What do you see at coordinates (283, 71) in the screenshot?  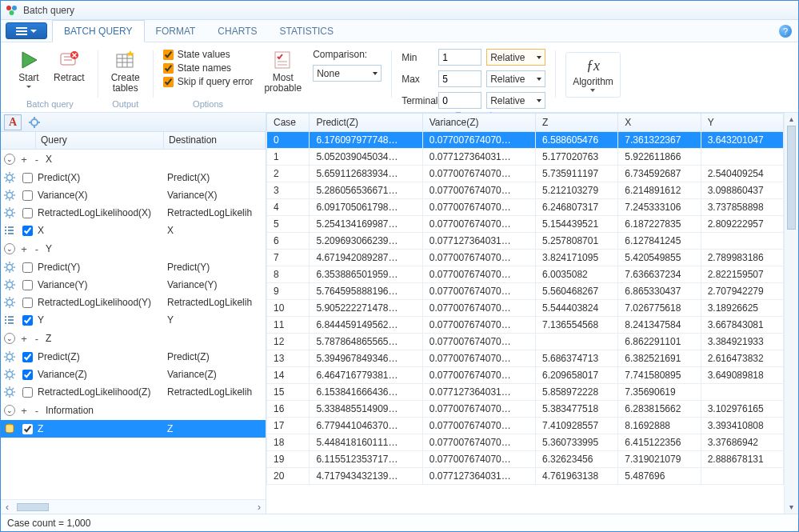 I see `most-probable-button: Most probable` at bounding box center [283, 71].